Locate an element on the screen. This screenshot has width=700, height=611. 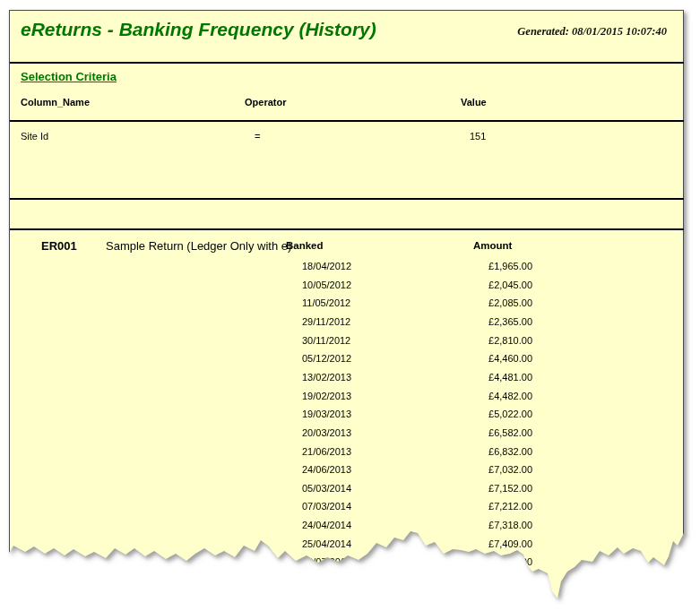
page-title: eReturns - Banking Frequency (History) is located at coordinates (199, 30).